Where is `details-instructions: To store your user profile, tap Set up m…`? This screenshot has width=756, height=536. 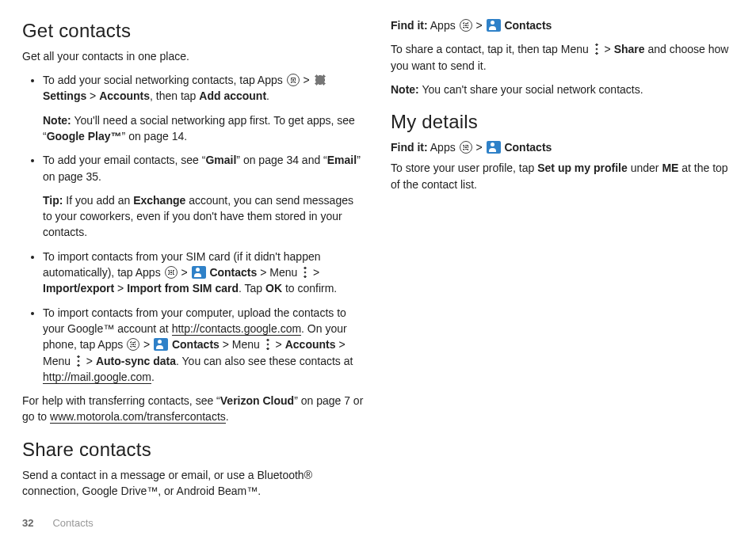
details-instructions: To store your user profile, tap Set up m… is located at coordinates (563, 176).